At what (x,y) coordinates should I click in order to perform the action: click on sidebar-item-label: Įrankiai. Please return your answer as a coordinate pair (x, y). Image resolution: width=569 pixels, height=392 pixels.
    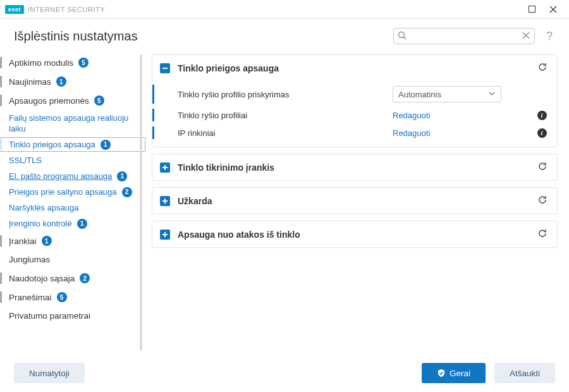
    Looking at the image, I should click on (23, 242).